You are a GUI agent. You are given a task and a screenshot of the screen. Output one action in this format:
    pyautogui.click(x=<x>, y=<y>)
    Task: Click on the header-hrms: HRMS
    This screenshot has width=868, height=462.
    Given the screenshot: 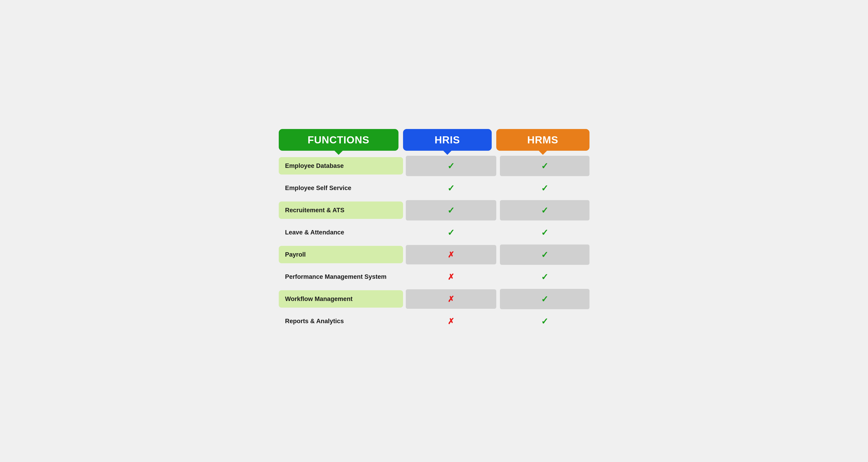 What is the action you would take?
    pyautogui.click(x=543, y=140)
    